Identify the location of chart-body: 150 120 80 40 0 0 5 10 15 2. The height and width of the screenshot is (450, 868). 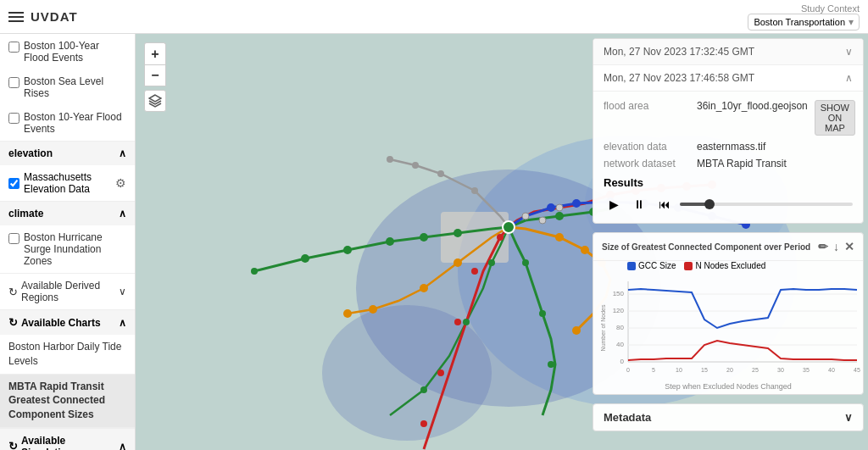
(728, 328).